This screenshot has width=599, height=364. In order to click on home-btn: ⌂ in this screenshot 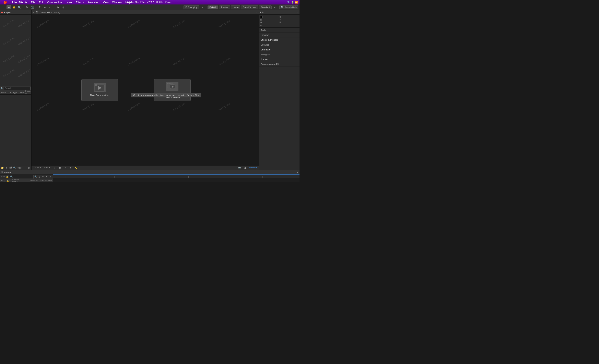, I will do `click(3, 7)`.